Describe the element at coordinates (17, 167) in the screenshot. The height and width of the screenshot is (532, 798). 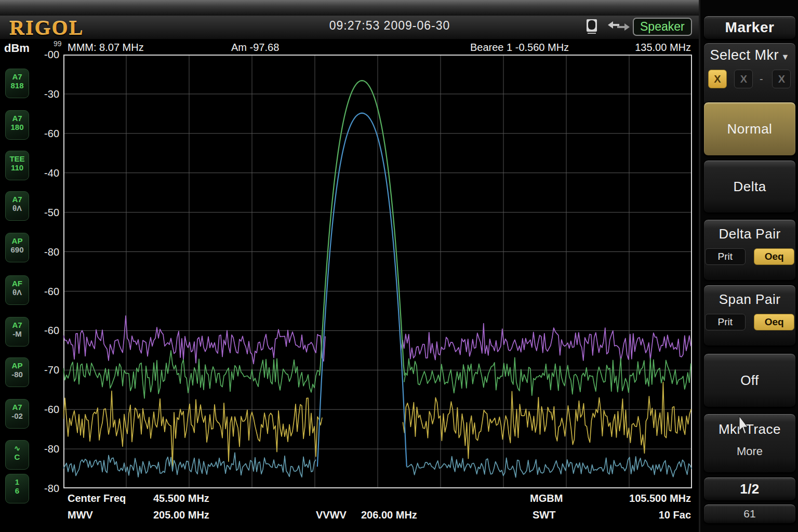
I see `indicator-value: 110` at that location.